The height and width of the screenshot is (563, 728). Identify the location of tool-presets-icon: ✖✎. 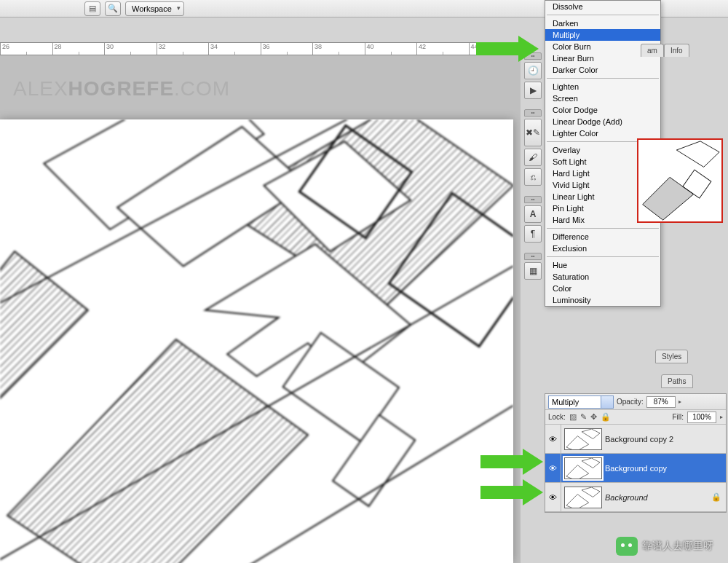
(533, 133).